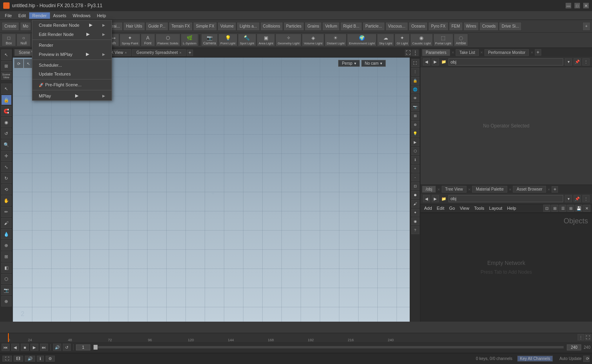 The width and height of the screenshot is (592, 364). What do you see at coordinates (50, 359) in the screenshot?
I see `status-settings: ⚙` at bounding box center [50, 359].